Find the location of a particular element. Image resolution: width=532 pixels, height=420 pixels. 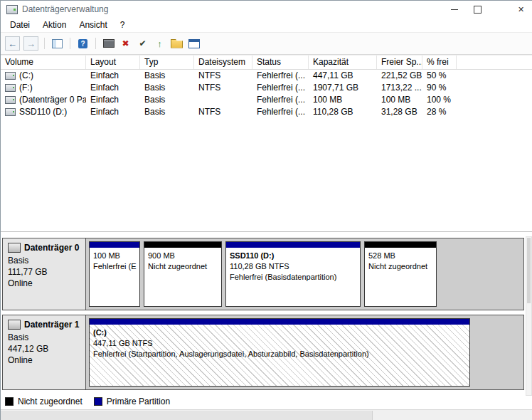

menu-item-aktion: Aktion is located at coordinates (54, 25).